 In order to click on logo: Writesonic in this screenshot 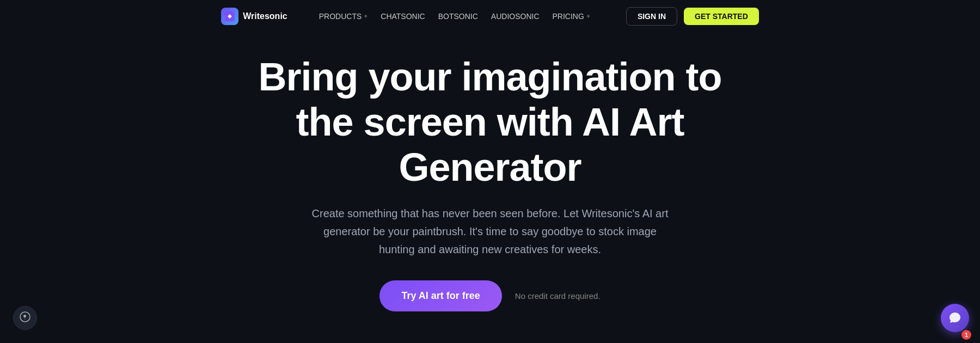, I will do `click(254, 16)`.